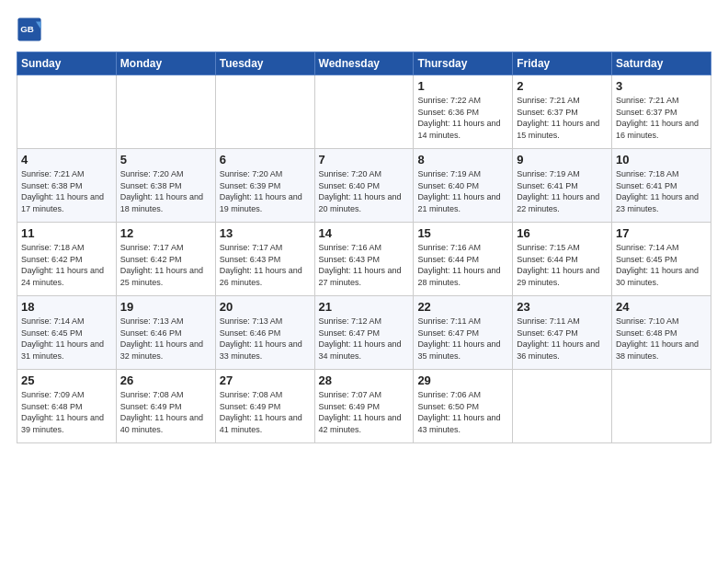  What do you see at coordinates (662, 333) in the screenshot?
I see `calendar-cell: 24Sunrise: 7:10 AM Sunset: 6:48 PM Dayli…` at bounding box center [662, 333].